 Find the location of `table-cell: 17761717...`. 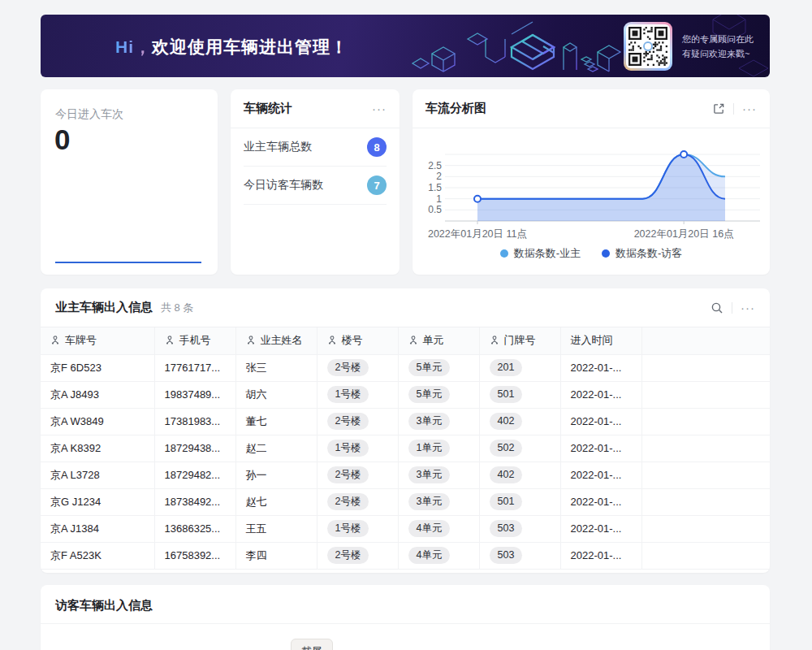

table-cell: 17761717... is located at coordinates (195, 367).